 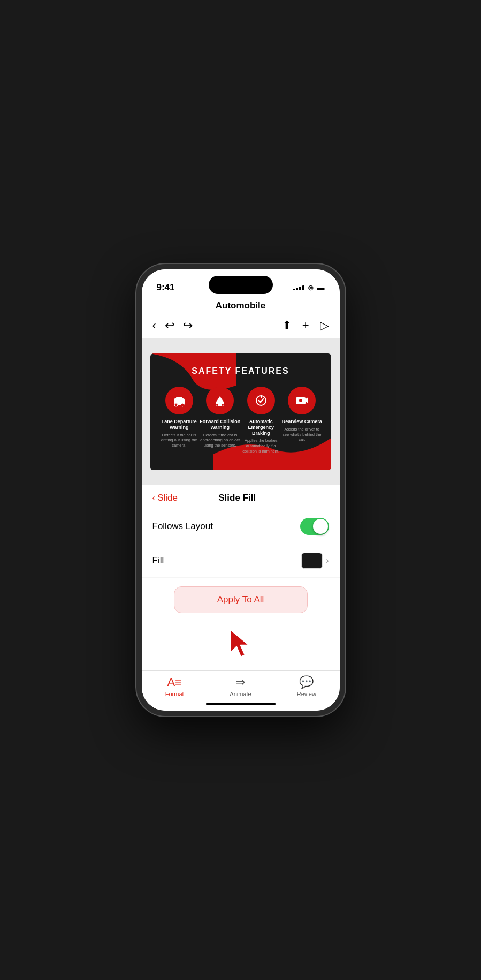 I want to click on back-button: ‹, so click(x=154, y=326).